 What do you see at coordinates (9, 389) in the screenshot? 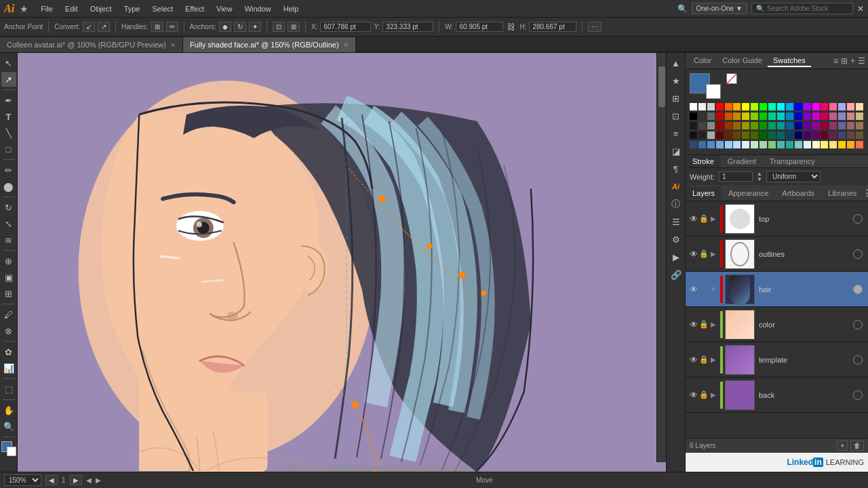
I see `artboard-tool: ⬚` at bounding box center [9, 389].